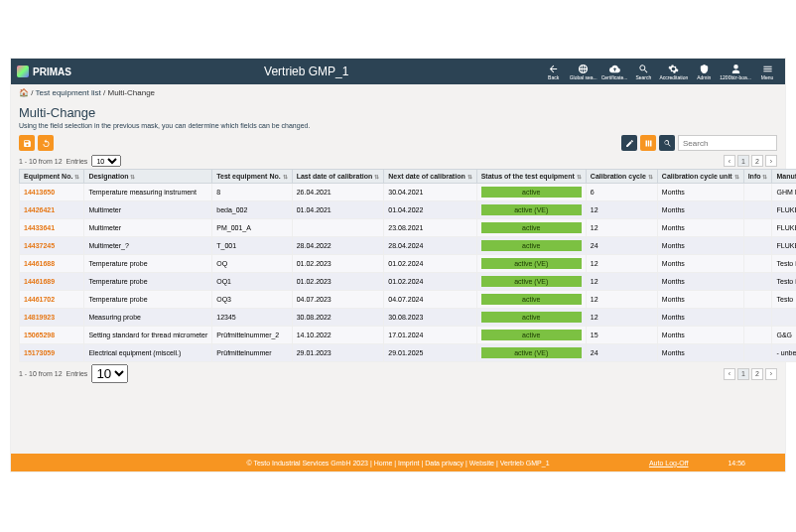  Describe the element at coordinates (482, 463) in the screenshot. I see `footer-link: Website` at that location.